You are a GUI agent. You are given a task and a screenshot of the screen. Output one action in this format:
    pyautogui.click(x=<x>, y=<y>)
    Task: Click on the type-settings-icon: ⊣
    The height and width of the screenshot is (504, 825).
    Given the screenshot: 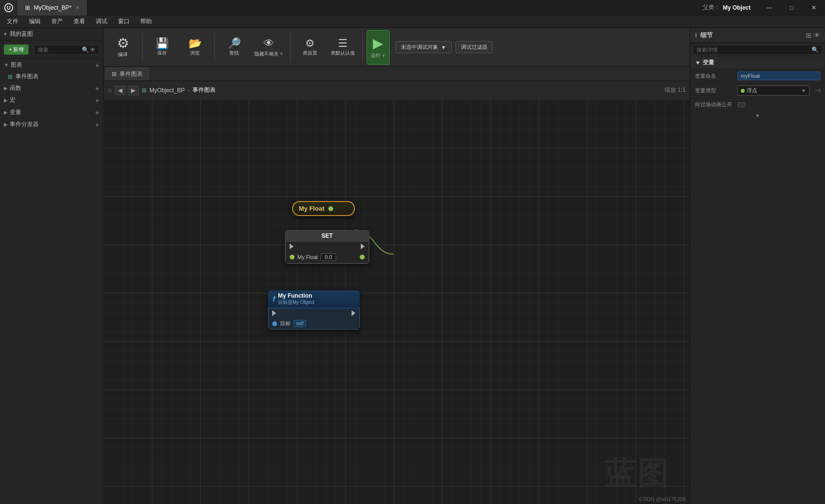 What is the action you would take?
    pyautogui.click(x=818, y=91)
    